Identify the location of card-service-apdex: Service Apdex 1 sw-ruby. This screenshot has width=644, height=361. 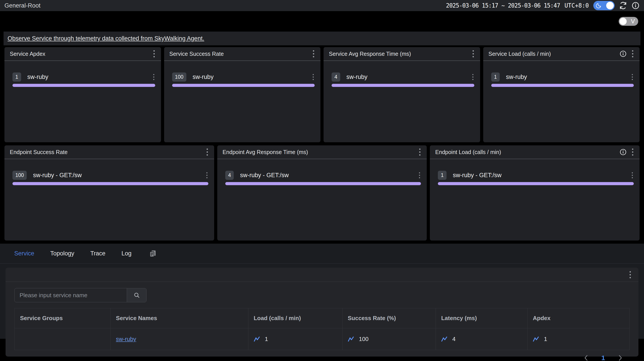
(83, 95).